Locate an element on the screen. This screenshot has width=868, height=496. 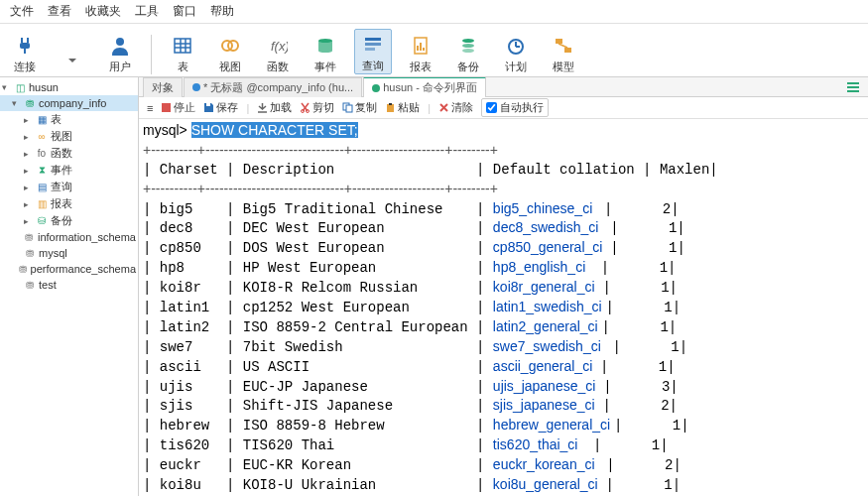
tree-item-information-schema: ⛃information_schema is located at coordinates (69, 237).